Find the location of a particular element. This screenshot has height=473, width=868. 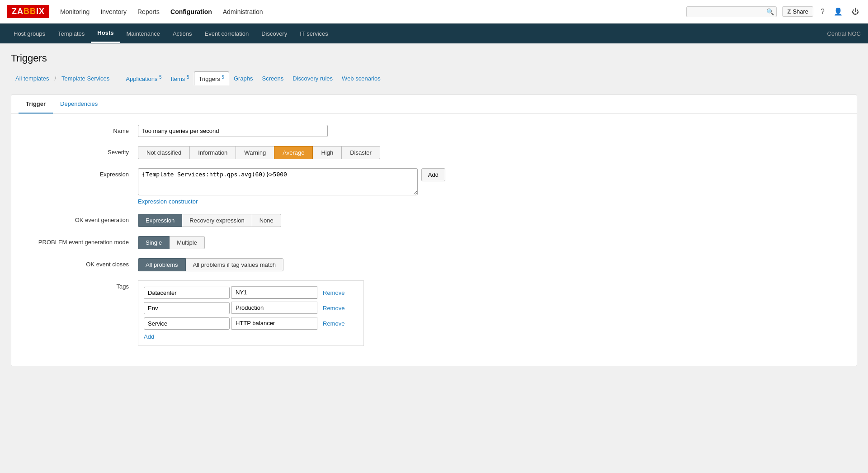

ok-event-row: OK event generation Expression Recovery … is located at coordinates (434, 221).